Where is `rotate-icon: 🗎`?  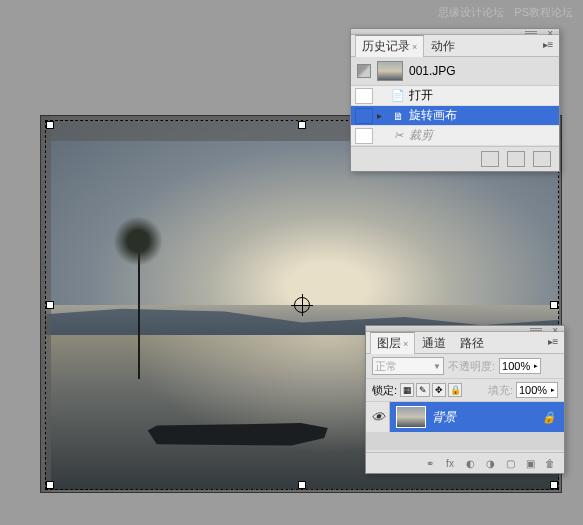 rotate-icon: 🗎 is located at coordinates (398, 116).